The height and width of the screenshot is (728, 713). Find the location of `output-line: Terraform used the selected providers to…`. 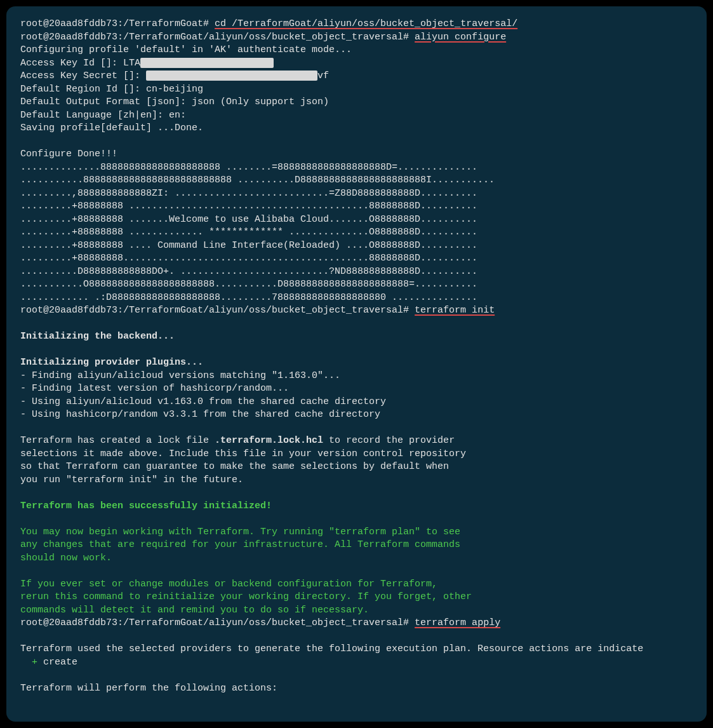

output-line: Terraform used the selected providers to… is located at coordinates (357, 649).